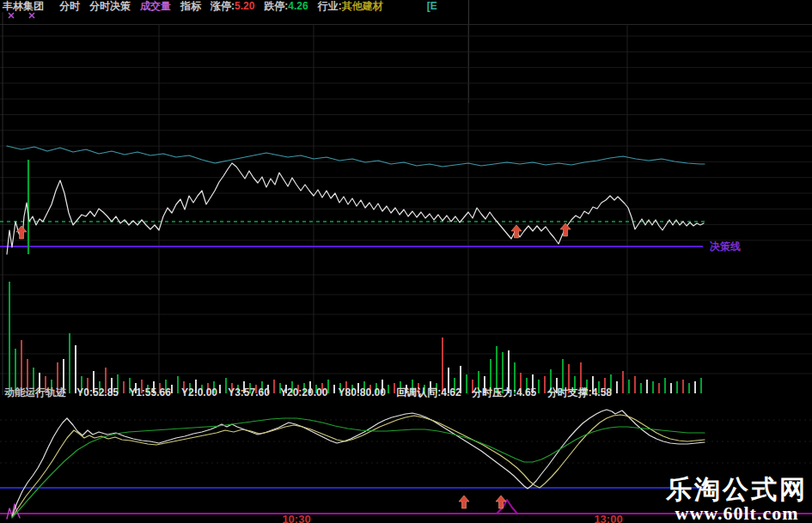 This screenshot has width=812, height=523. What do you see at coordinates (330, 6) in the screenshot?
I see `industry-label: 行业:` at bounding box center [330, 6].